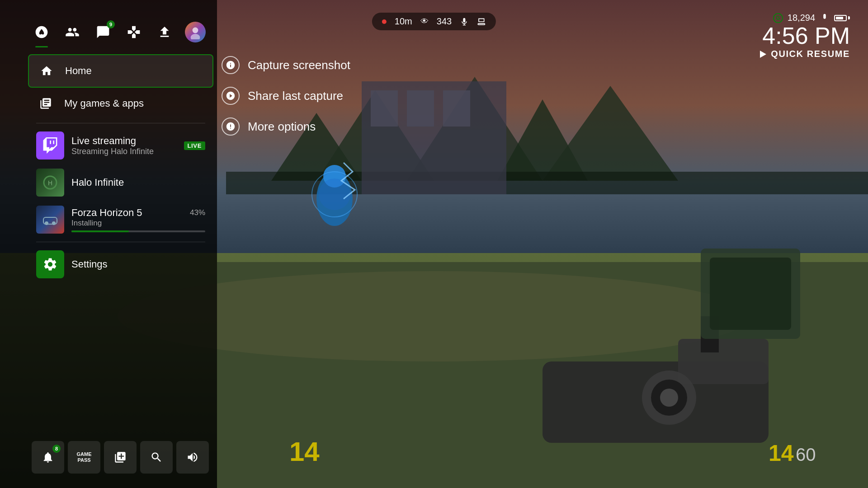 The width and height of the screenshot is (868, 488). What do you see at coordinates (72, 32) in the screenshot?
I see `people-button` at bounding box center [72, 32].